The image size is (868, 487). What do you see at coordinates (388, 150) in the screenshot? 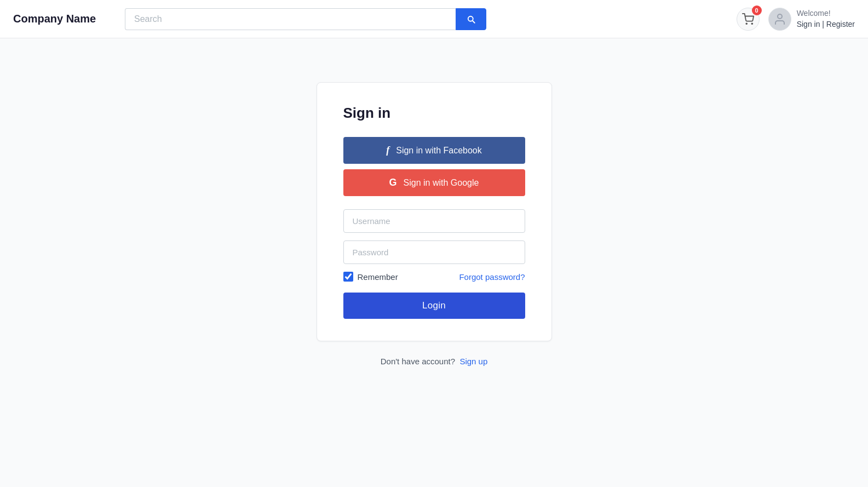
I see `facebook-icon: f` at bounding box center [388, 150].